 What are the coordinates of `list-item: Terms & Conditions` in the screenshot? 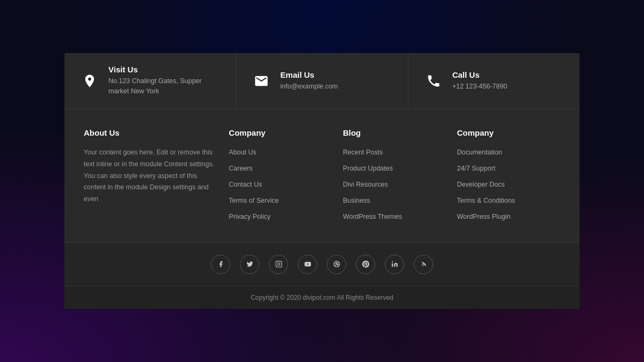 It's located at (509, 200).